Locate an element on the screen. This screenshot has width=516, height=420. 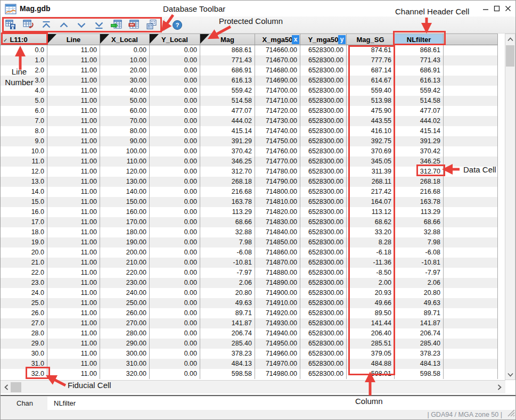
data-cell: 300.00 is located at coordinates (125, 353).